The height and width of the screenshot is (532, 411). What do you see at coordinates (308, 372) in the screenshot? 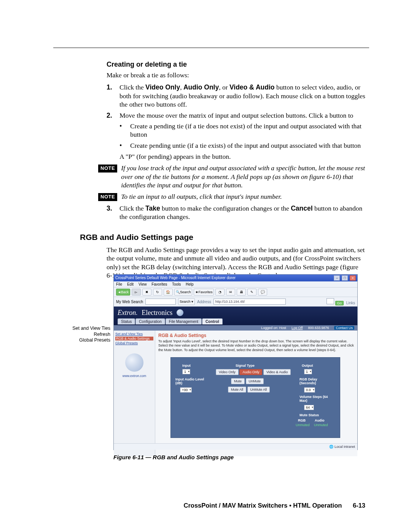
I see `output-select: 1` at bounding box center [308, 372].